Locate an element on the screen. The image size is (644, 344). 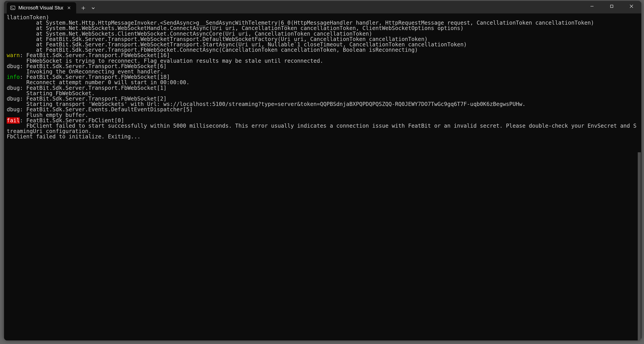
tab-strip: Microsoft Visual Studio Debug is located at coordinates (51, 7).